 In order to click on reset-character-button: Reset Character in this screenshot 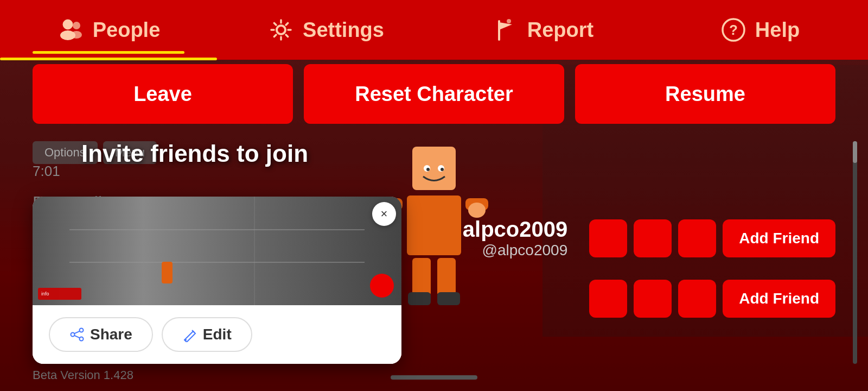, I will do `click(434, 94)`.